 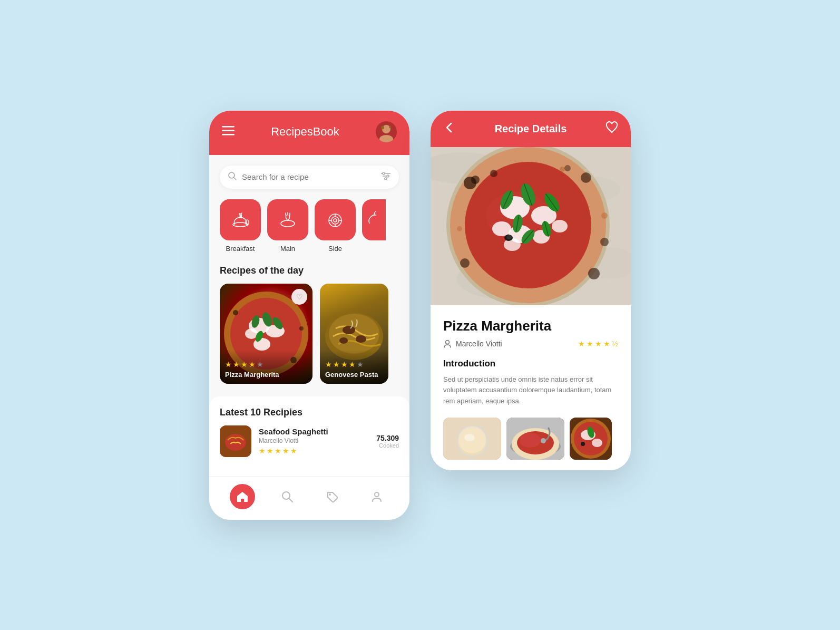 What do you see at coordinates (266, 367) in the screenshot?
I see `pizza-card-footer: ★★★★★ Pizza Margherita` at bounding box center [266, 367].